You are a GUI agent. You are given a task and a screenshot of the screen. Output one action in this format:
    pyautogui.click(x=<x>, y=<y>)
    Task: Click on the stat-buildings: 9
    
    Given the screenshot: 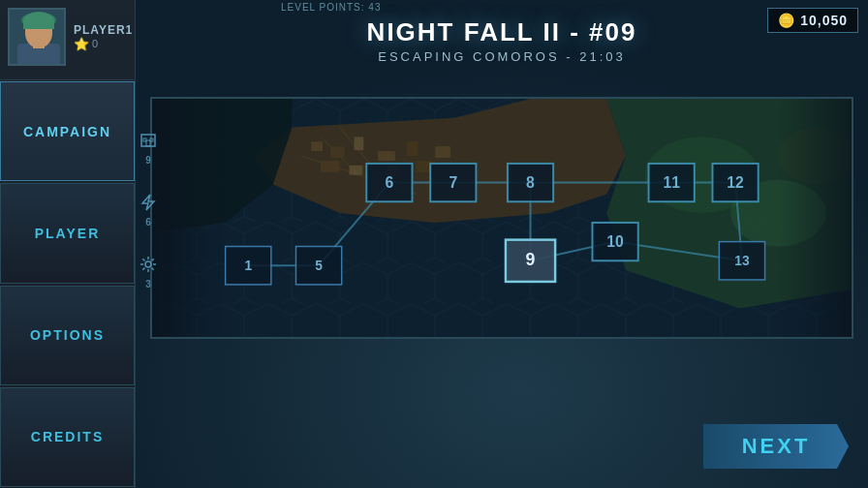 What is the action you would take?
    pyautogui.click(x=148, y=148)
    